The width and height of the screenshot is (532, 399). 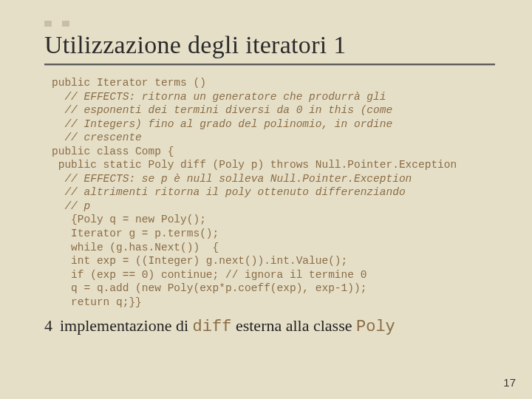 What do you see at coordinates (270, 65) in the screenshot?
I see `horizontal-rule` at bounding box center [270, 65].